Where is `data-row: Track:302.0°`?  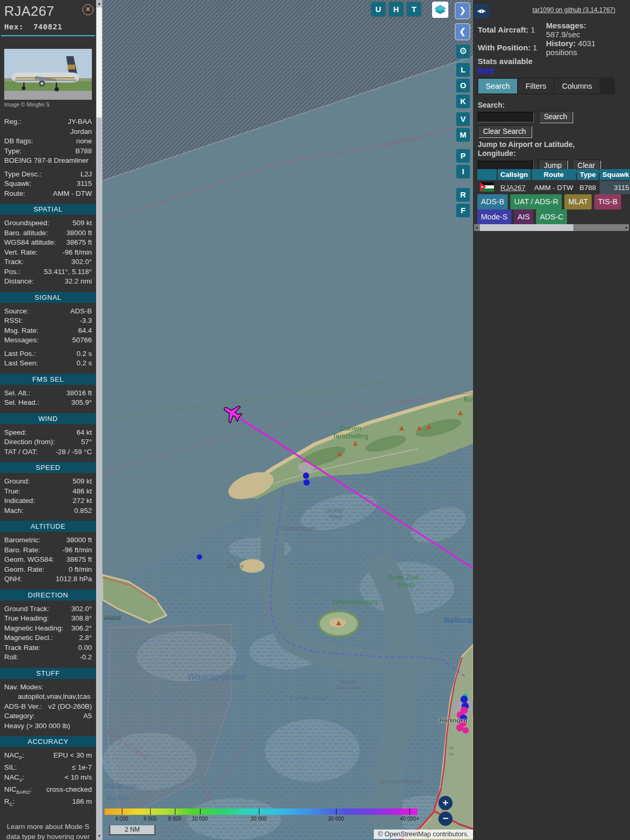 data-row: Track:302.0° is located at coordinates (48, 262).